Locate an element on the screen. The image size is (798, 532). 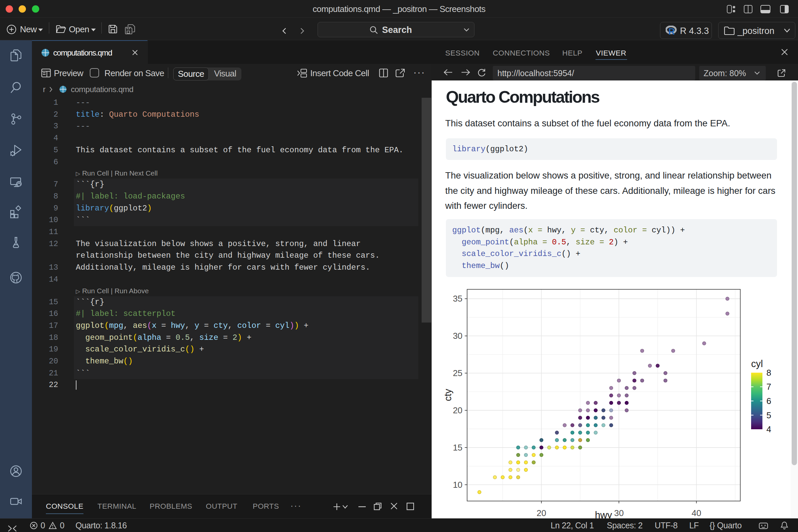
svg-text: 8 is located at coordinates (769, 373).